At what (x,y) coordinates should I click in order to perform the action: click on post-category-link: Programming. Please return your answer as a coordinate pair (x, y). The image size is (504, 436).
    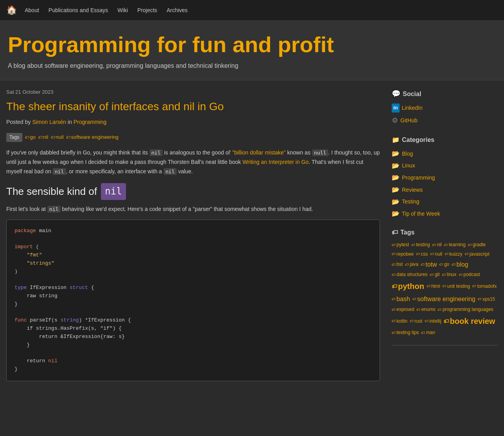
    Looking at the image, I should click on (90, 122).